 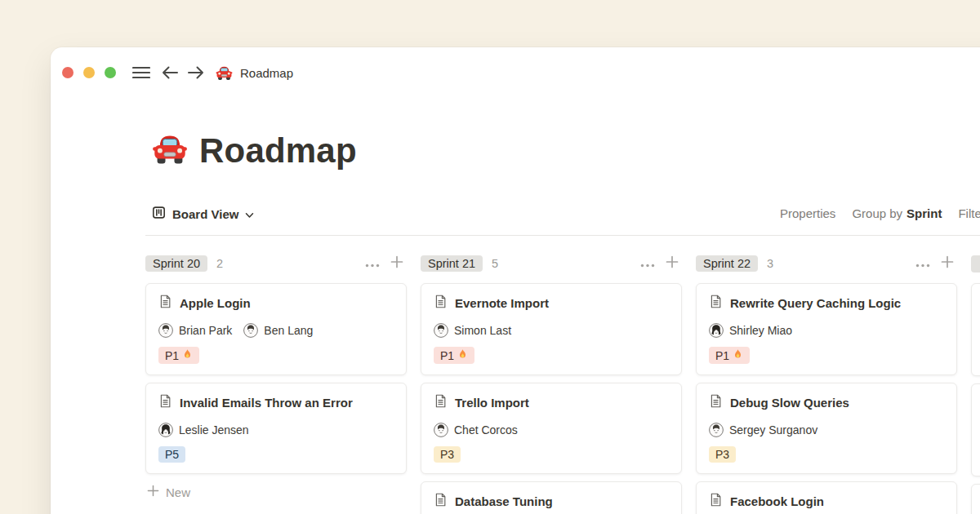 What do you see at coordinates (551, 428) in the screenshot?
I see `card-trello-import: Trello Import Chet Corcos P3` at bounding box center [551, 428].